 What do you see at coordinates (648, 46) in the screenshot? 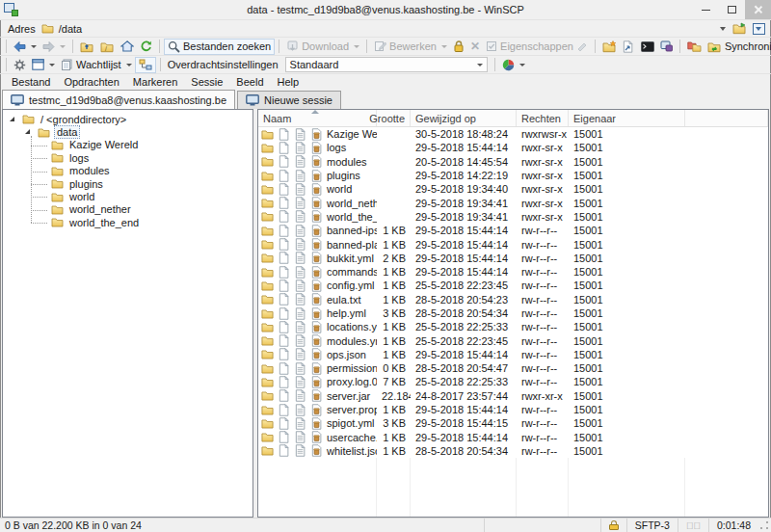
I see `open-console-button` at bounding box center [648, 46].